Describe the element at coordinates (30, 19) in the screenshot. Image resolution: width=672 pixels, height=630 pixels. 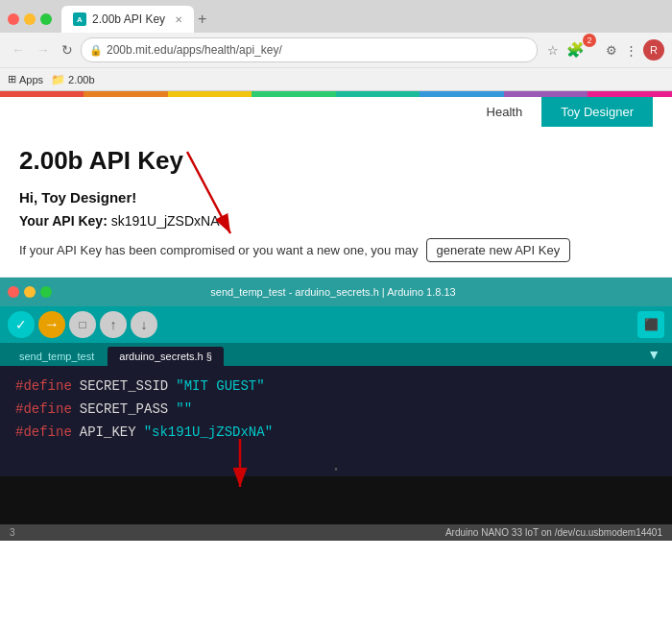
I see `minimize-window-btn` at that location.